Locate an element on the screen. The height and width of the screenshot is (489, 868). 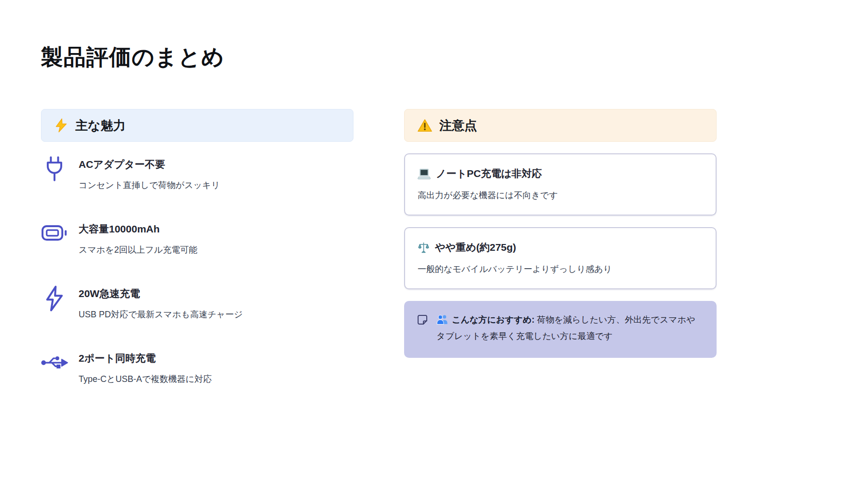
feature-dual-port: 2ポート同時充電 Type-CとUSB-Aで複数機器に対応 is located at coordinates (197, 367).